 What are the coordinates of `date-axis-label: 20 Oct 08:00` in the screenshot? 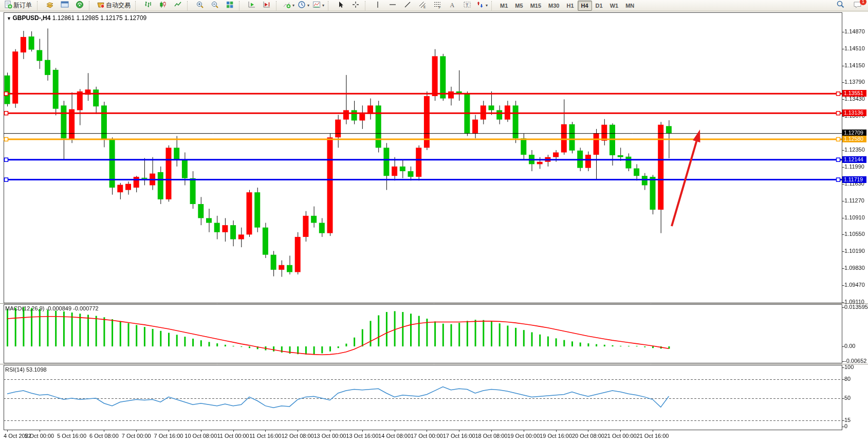 It's located at (588, 436).